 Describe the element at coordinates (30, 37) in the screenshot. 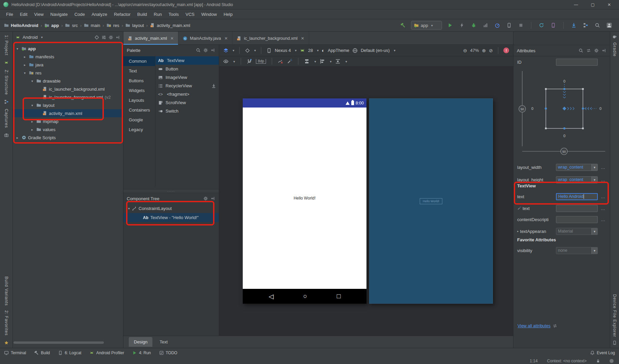

I see `project-view-selector: Android` at that location.